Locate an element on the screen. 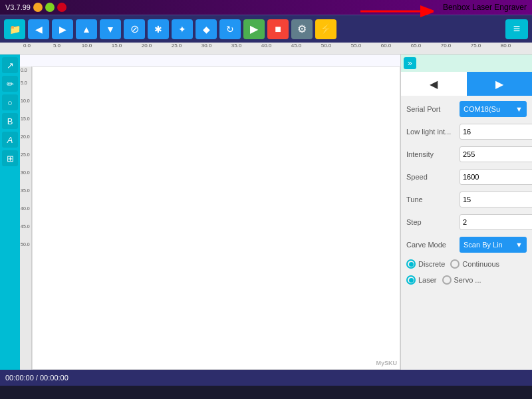 Image resolution: width=532 pixels, height=399 pixels. select-tool-button: ↗ is located at coordinates (10, 65).